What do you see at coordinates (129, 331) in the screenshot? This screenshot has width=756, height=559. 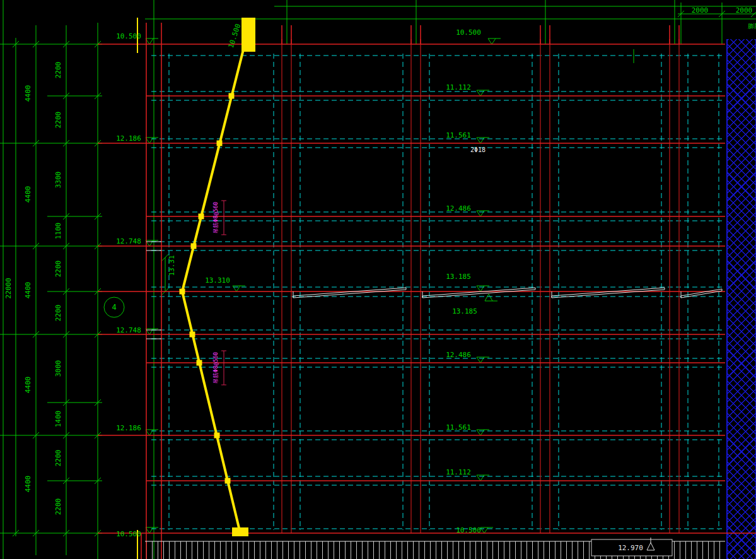 I see `elevation-wall-lower-b: 12.748` at bounding box center [129, 331].